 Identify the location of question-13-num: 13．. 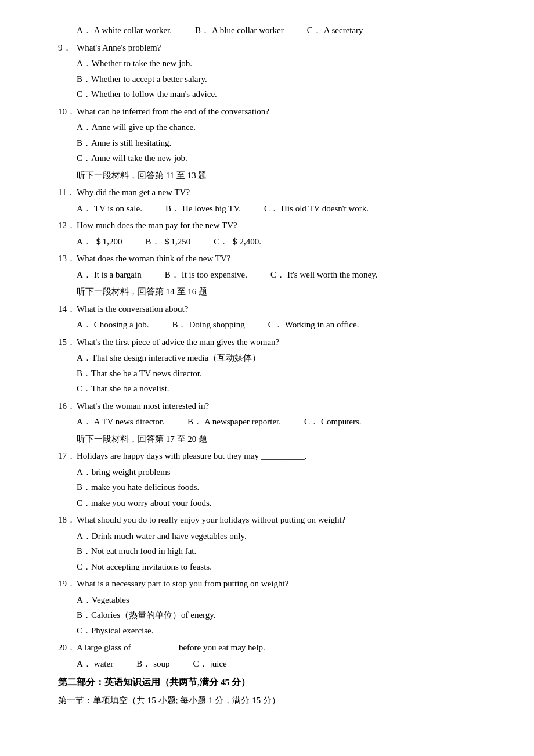
(67, 259).